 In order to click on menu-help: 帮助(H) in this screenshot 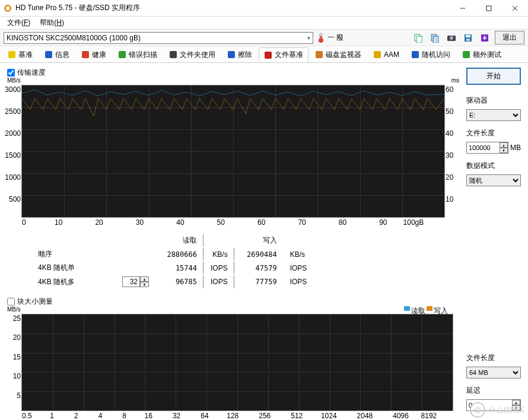, I will do `click(52, 23)`.